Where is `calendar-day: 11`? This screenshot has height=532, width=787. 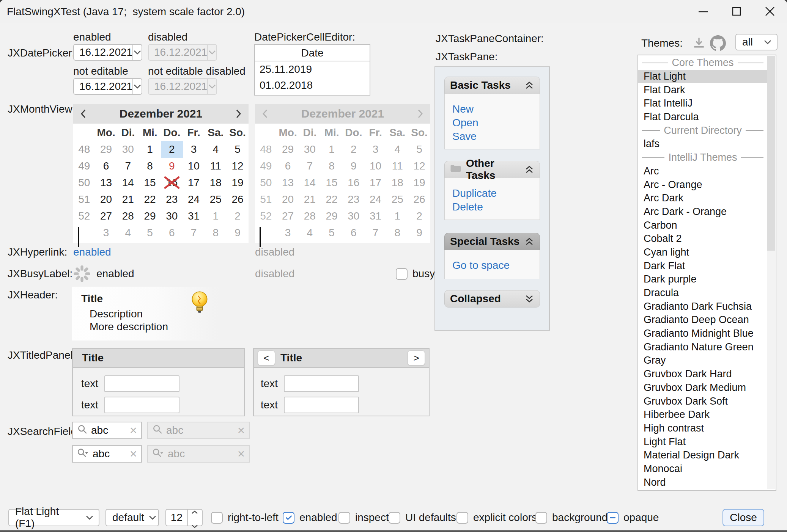 calendar-day: 11 is located at coordinates (216, 166).